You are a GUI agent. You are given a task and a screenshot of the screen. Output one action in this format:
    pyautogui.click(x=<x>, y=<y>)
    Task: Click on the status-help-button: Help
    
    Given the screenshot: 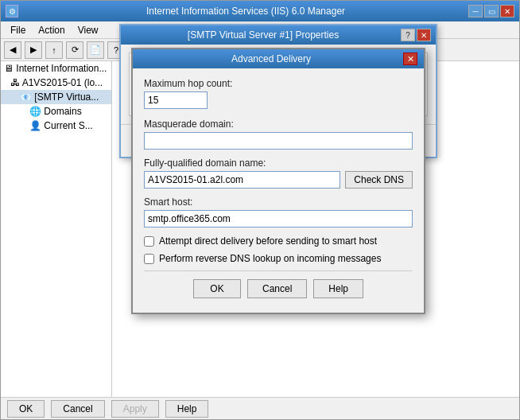 What is the action you would take?
    pyautogui.click(x=188, y=409)
    